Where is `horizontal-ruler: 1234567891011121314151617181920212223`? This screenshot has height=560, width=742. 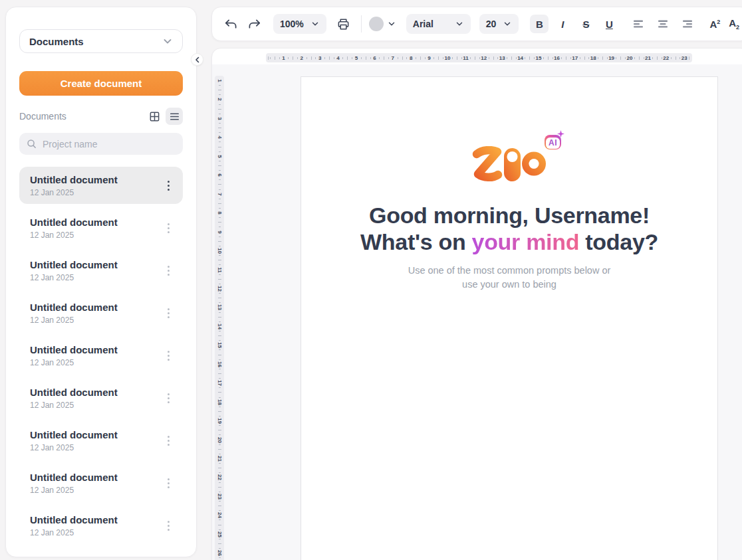
horizontal-ruler: 1234567891011121314151617181920212223 is located at coordinates (479, 58).